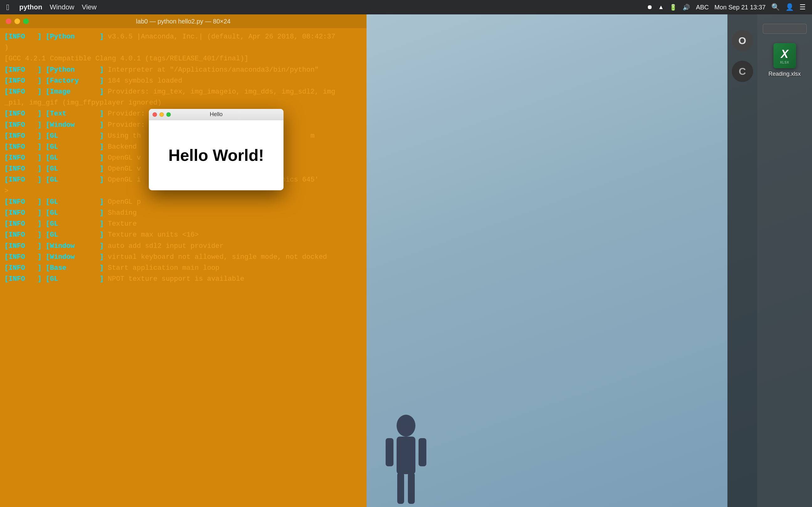 The width and height of the screenshot is (812, 507). What do you see at coordinates (183, 48) in the screenshot?
I see `log-line: )` at bounding box center [183, 48].